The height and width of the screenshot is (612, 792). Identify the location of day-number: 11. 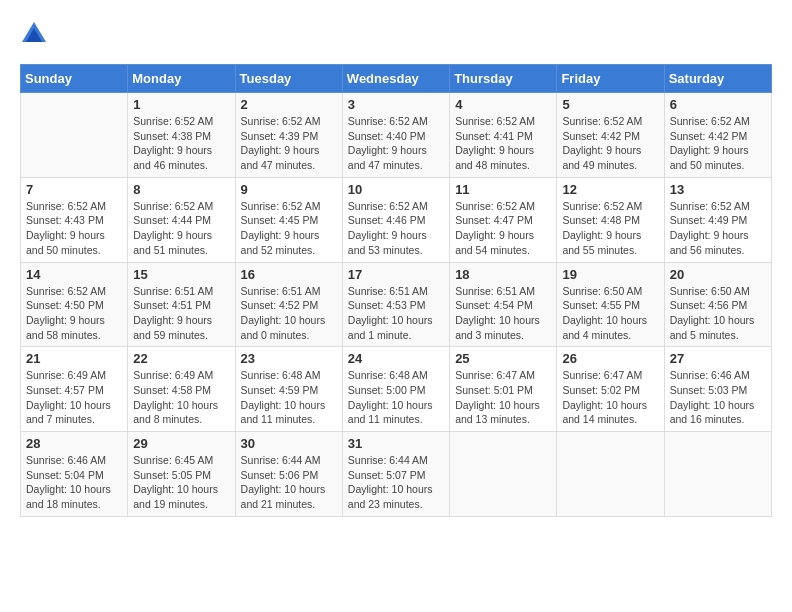
(503, 190).